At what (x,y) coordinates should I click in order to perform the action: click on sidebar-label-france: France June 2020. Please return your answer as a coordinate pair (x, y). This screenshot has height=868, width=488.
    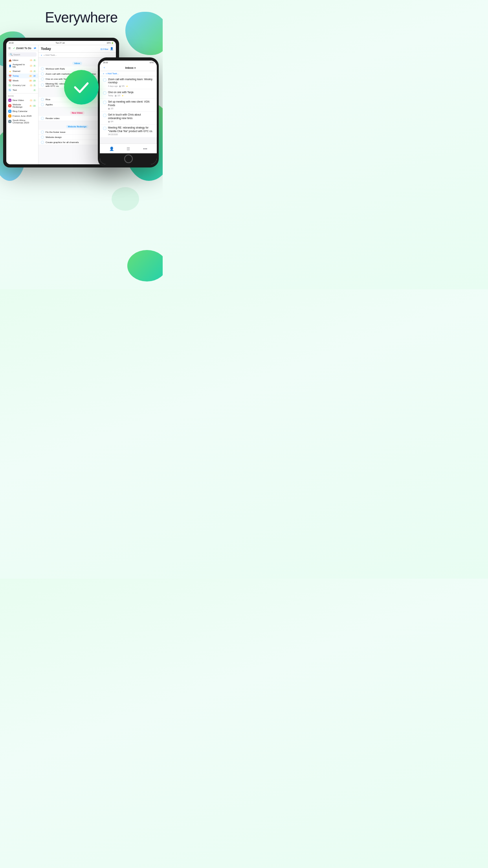
    Looking at the image, I should click on (24, 116).